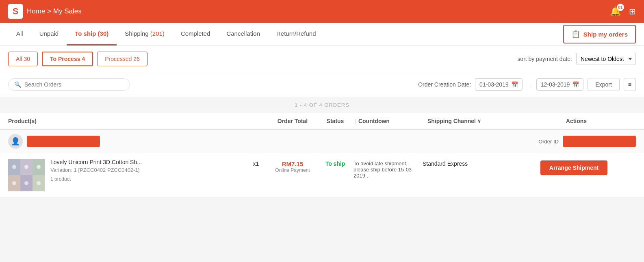 This screenshot has width=644, height=262. What do you see at coordinates (293, 164) in the screenshot?
I see `order-total-amount: RM7.15` at bounding box center [293, 164].